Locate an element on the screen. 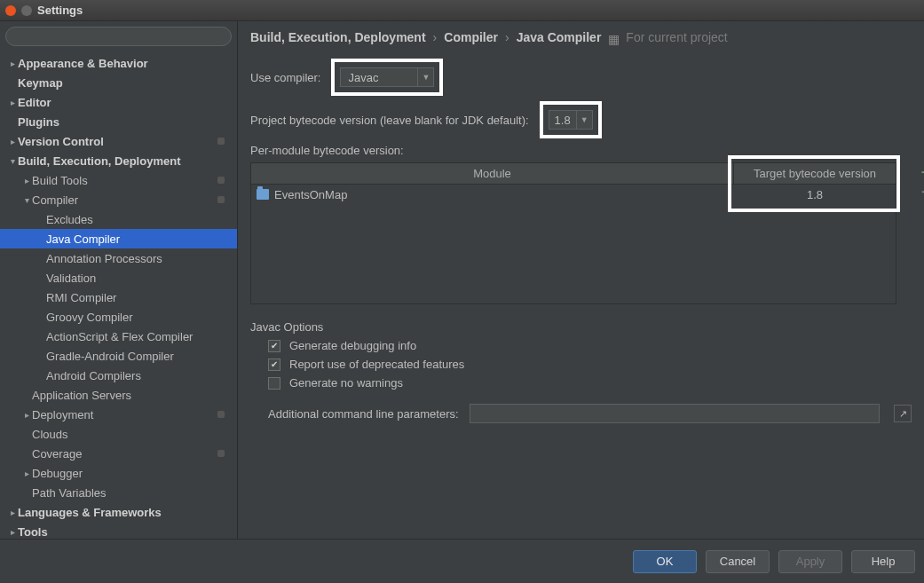 This screenshot has height=583, width=924. sidebar-item-label: Android Compilers is located at coordinates (138, 376).